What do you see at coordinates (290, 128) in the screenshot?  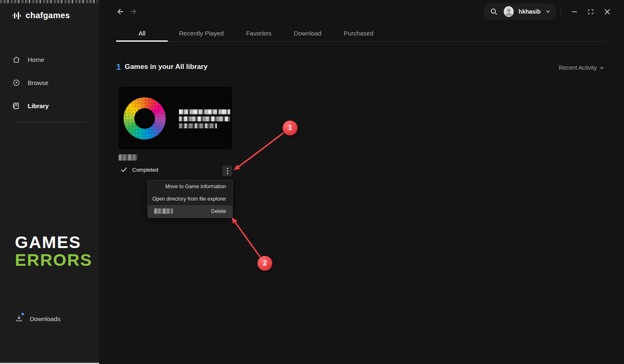 I see `annotation-badge-1: 1` at bounding box center [290, 128].